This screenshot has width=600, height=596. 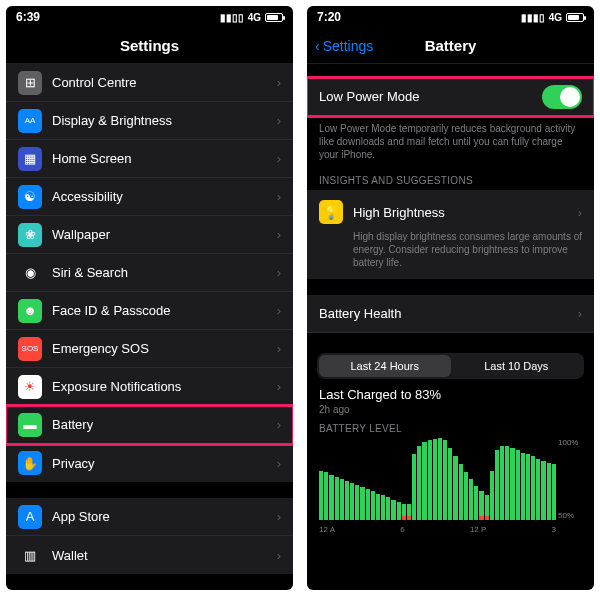 What do you see at coordinates (150, 46) in the screenshot?
I see `nav-title: Settings` at bounding box center [150, 46].